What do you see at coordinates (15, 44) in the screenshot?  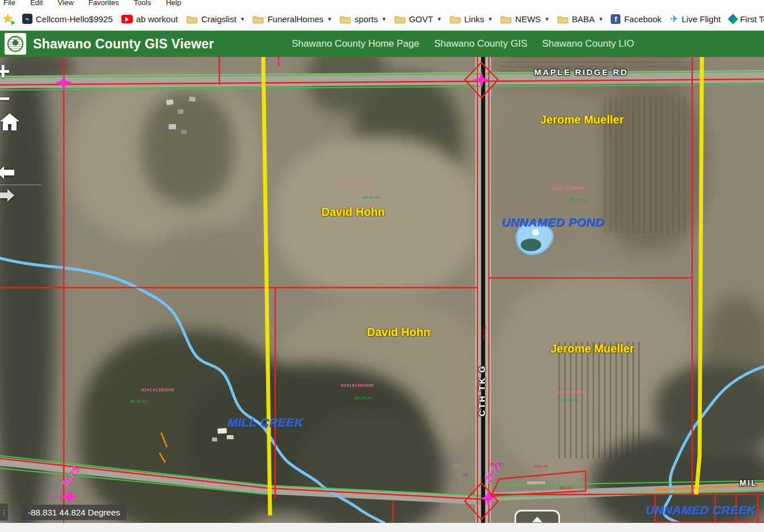 I see `county-logo` at bounding box center [15, 44].